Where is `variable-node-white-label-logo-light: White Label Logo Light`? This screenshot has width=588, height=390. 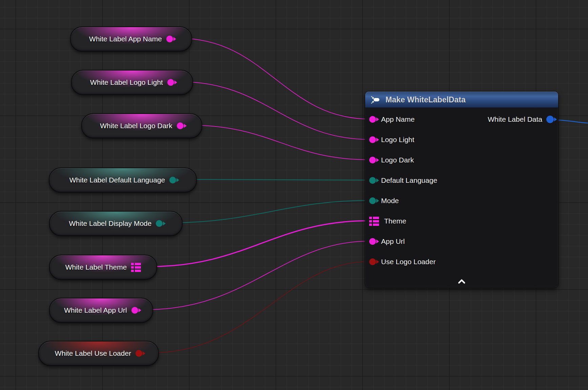 variable-node-white-label-logo-light: White Label Logo Light is located at coordinates (132, 82).